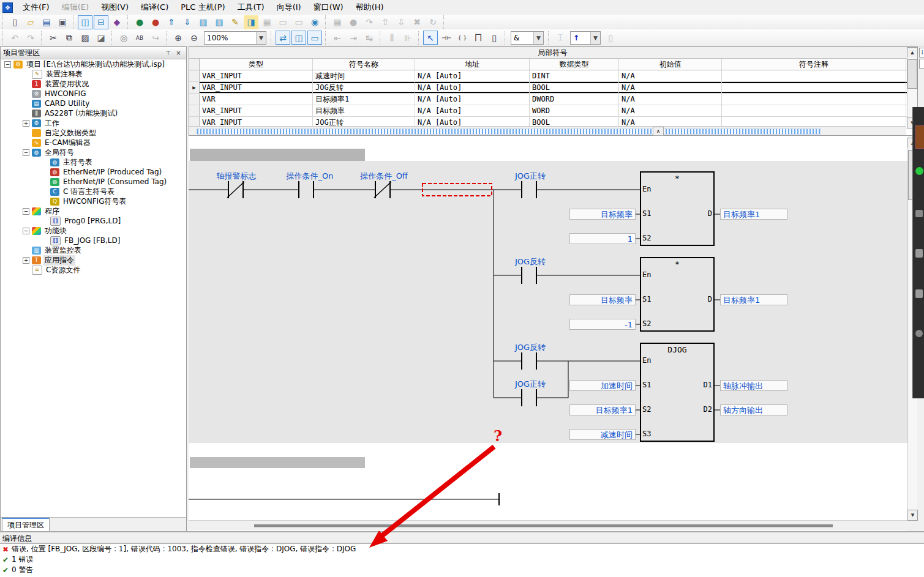  I want to click on contact-label: 操作条件_On, so click(310, 176).